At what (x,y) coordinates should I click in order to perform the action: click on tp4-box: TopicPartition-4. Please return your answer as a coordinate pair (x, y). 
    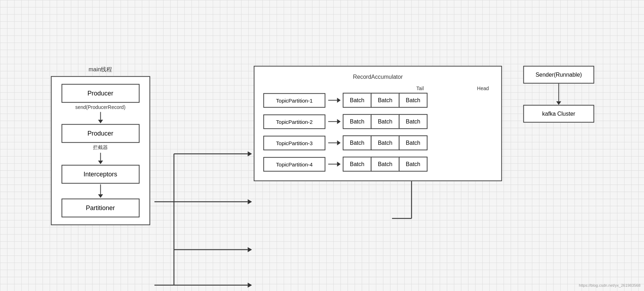
    Looking at the image, I should click on (294, 164).